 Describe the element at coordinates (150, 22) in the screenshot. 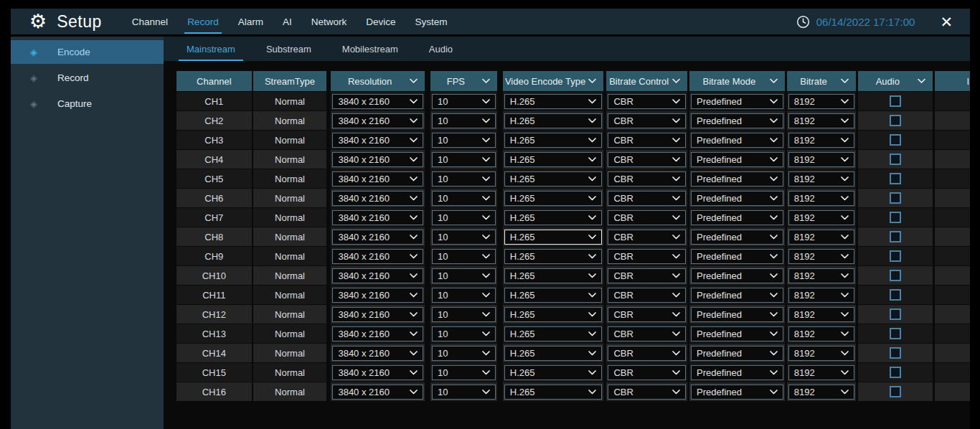

I see `top-nav-item-channel: Channel` at that location.